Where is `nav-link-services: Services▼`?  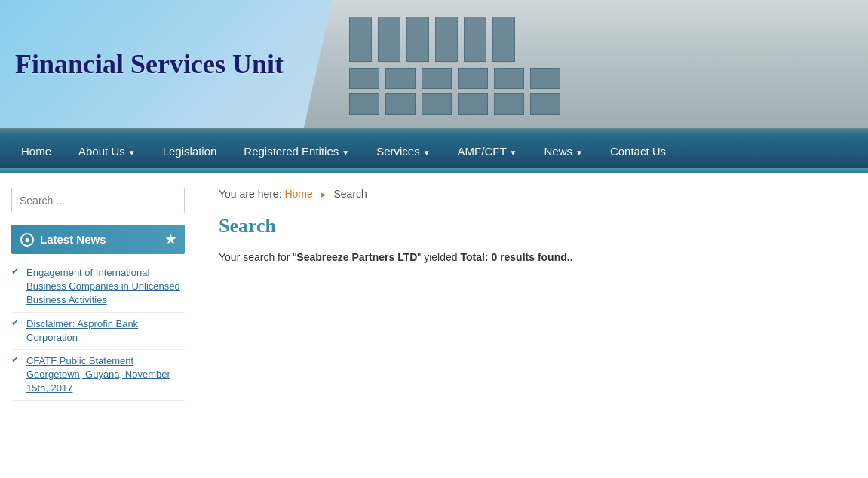 nav-link-services: Services▼ is located at coordinates (403, 151).